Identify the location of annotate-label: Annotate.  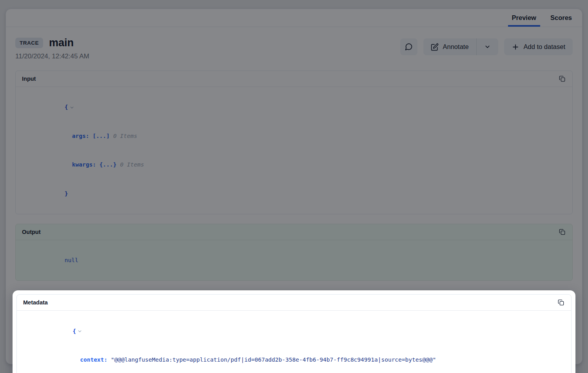
(456, 47).